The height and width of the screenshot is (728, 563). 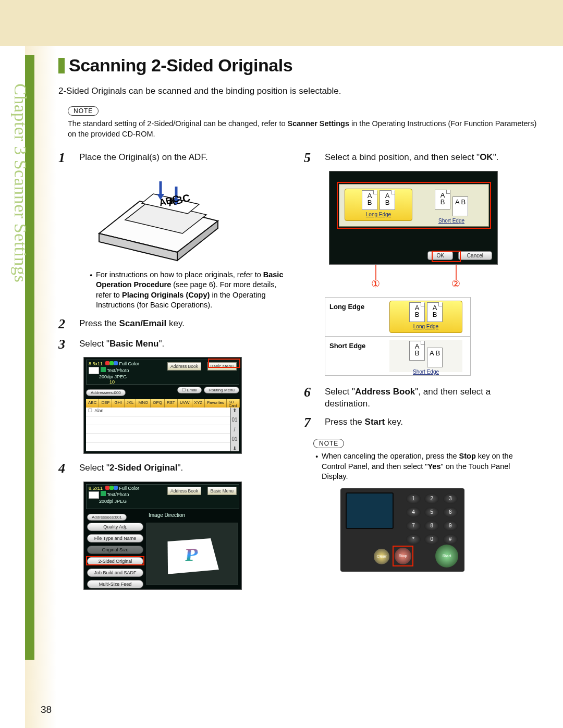 What do you see at coordinates (188, 217) in the screenshot?
I see `adf-illustration: ABC ABC` at bounding box center [188, 217].